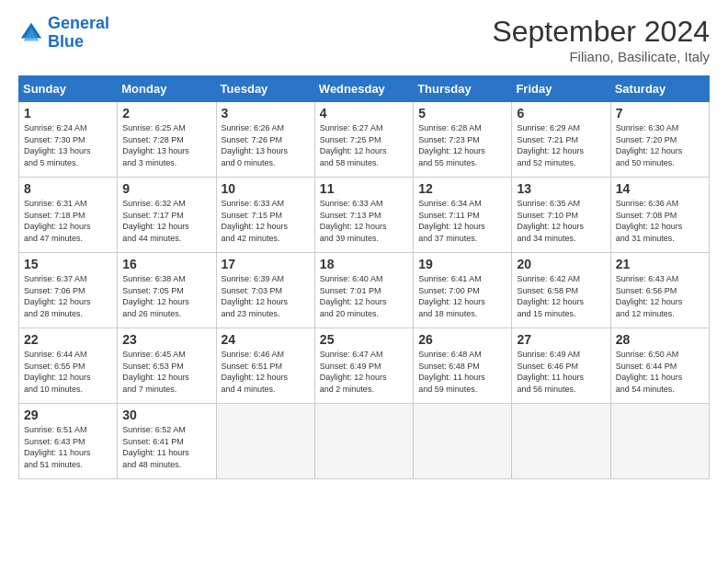 This screenshot has width=728, height=563. Describe the element at coordinates (660, 215) in the screenshot. I see `calendar-day-cell: 14Sunrise: 6:36 AM Sunset: 7:08 PM Dayli…` at that location.